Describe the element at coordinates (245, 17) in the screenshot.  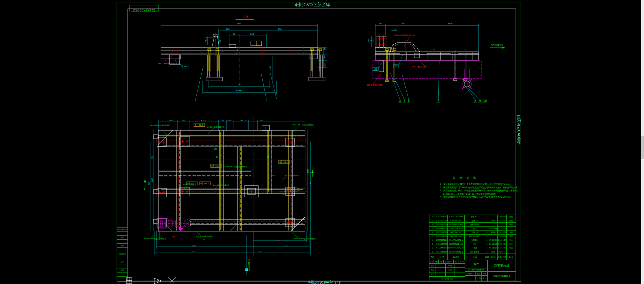
I see `front-view-label: 主视` at that location.